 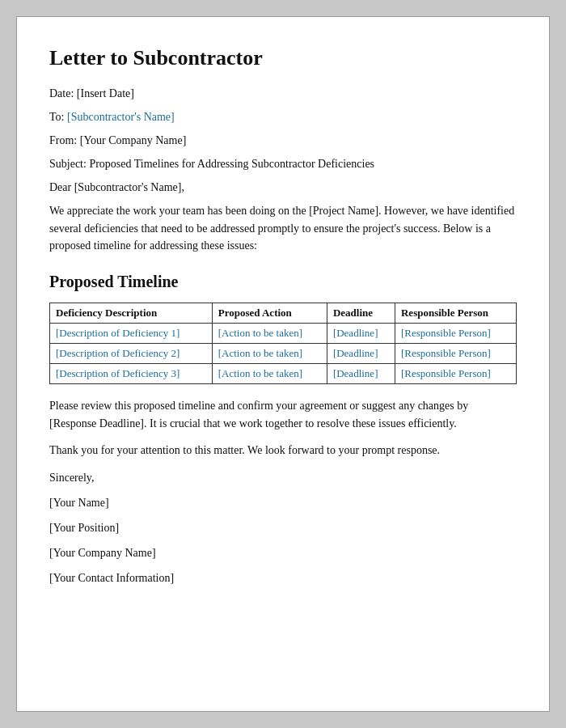 What do you see at coordinates (361, 374) in the screenshot?
I see `table-cell-r2-c2: [Deadline]` at bounding box center [361, 374].